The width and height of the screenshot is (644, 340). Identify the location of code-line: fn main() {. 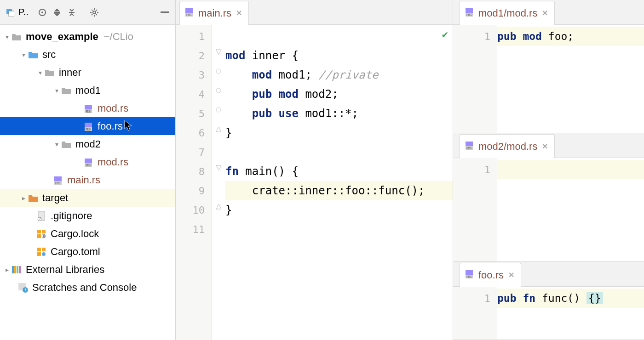
(339, 171).